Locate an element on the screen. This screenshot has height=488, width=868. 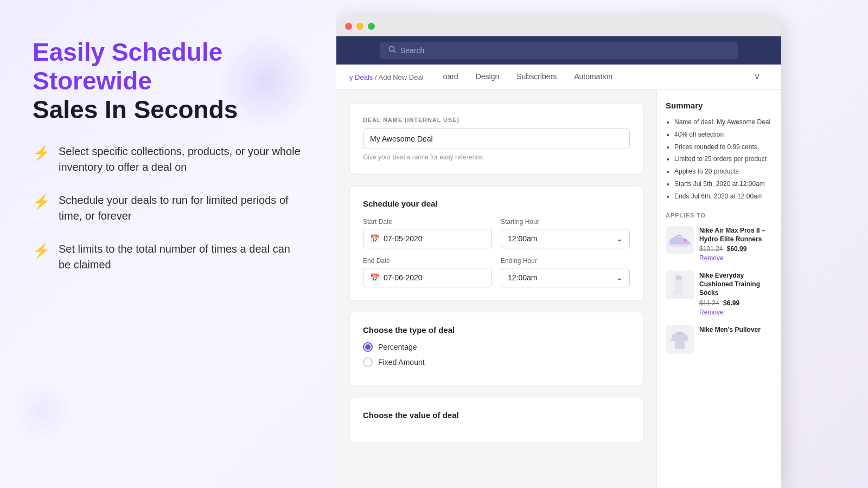
ending-hour-field: Ending Hour 12:00am ⌄ is located at coordinates (565, 272).